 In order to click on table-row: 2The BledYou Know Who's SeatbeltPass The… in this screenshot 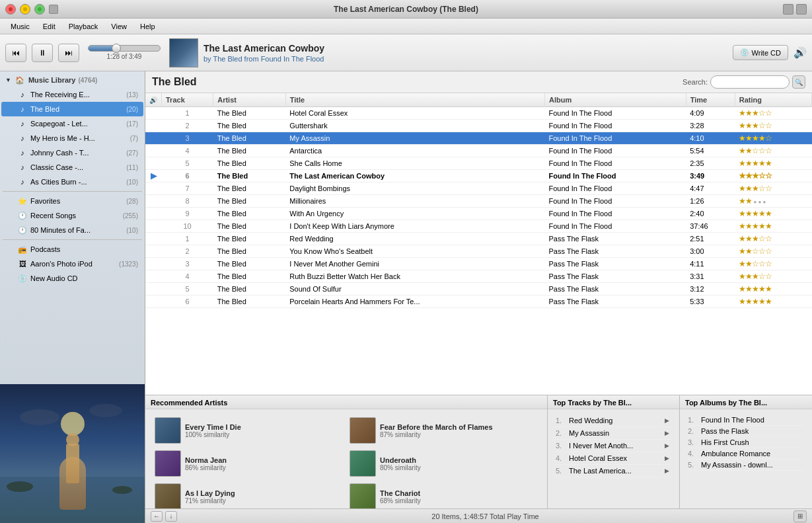, I will do `click(478, 251)`.